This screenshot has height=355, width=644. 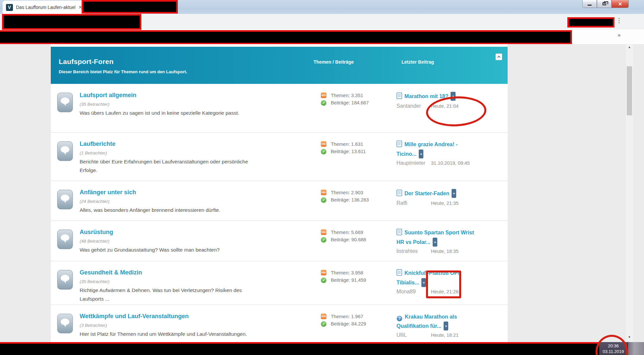 I want to click on last-post-user: Mona89, so click(x=414, y=292).